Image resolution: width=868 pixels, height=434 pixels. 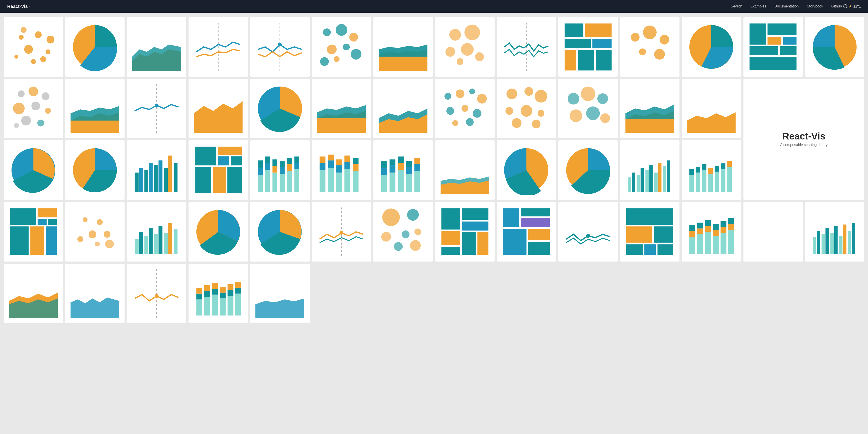 I want to click on nav-storybook: Storybook, so click(x=815, y=6).